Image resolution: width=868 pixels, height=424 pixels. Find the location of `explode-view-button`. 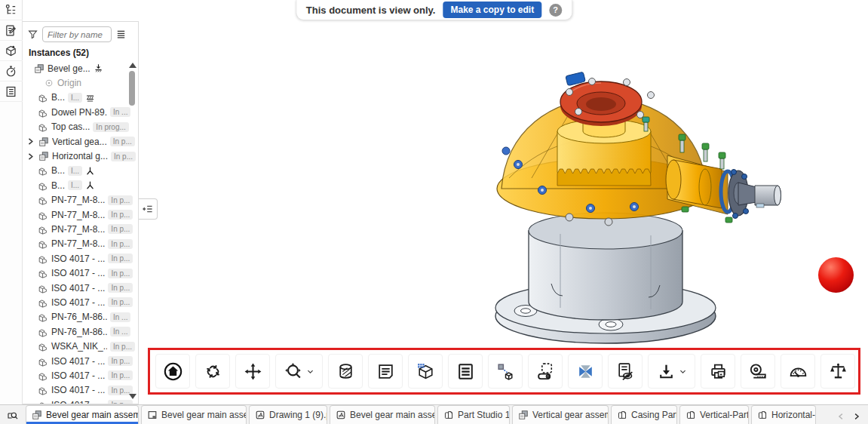

explode-view-button is located at coordinates (505, 371).